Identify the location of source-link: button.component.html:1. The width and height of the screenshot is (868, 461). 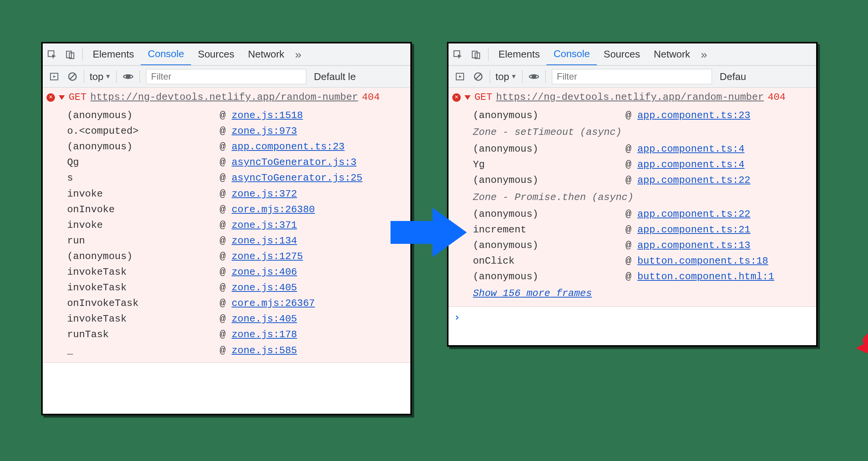
(706, 277).